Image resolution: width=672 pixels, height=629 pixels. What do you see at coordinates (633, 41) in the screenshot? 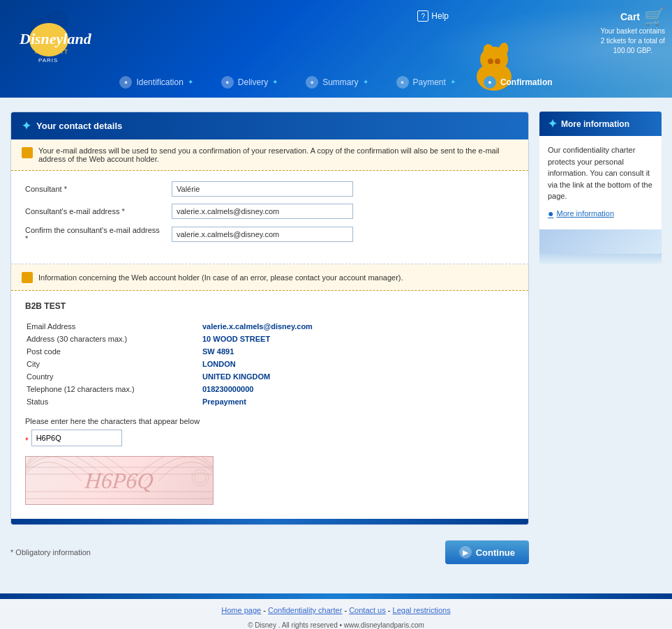
I see `cart-detail: Your basket contains2 tickets for a tota…` at bounding box center [633, 41].